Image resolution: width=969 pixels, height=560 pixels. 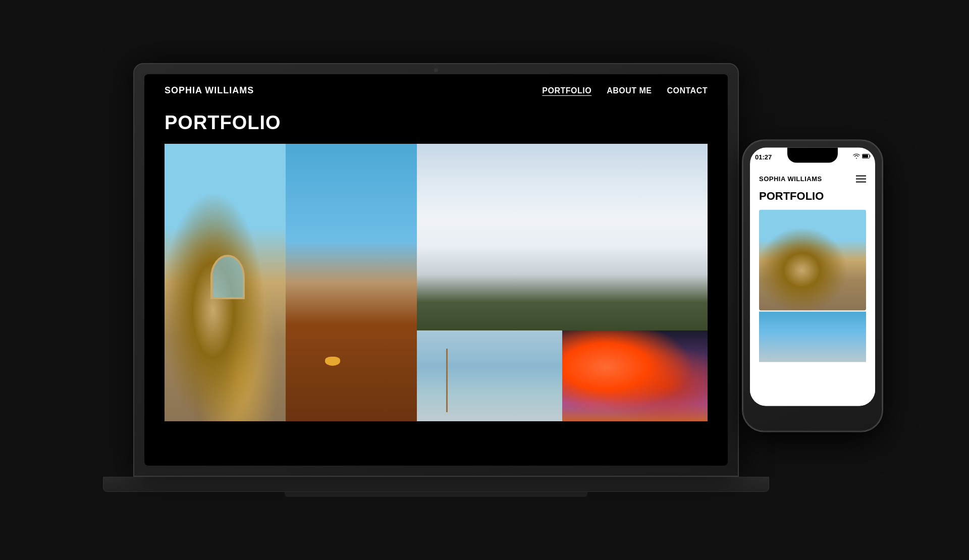 What do you see at coordinates (209, 91) in the screenshot?
I see `site-logo: SOPHIA WILLIAMS` at bounding box center [209, 91].